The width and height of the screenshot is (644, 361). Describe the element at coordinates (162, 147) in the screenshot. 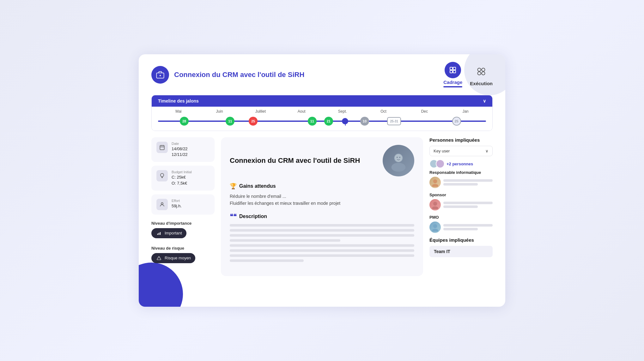

I see `date-icon` at that location.